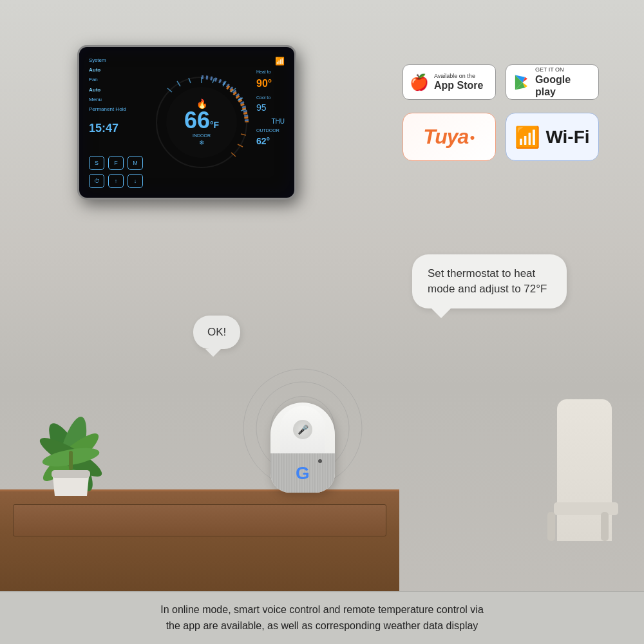 The width and height of the screenshot is (644, 644). I want to click on plant-decoration, so click(71, 425).